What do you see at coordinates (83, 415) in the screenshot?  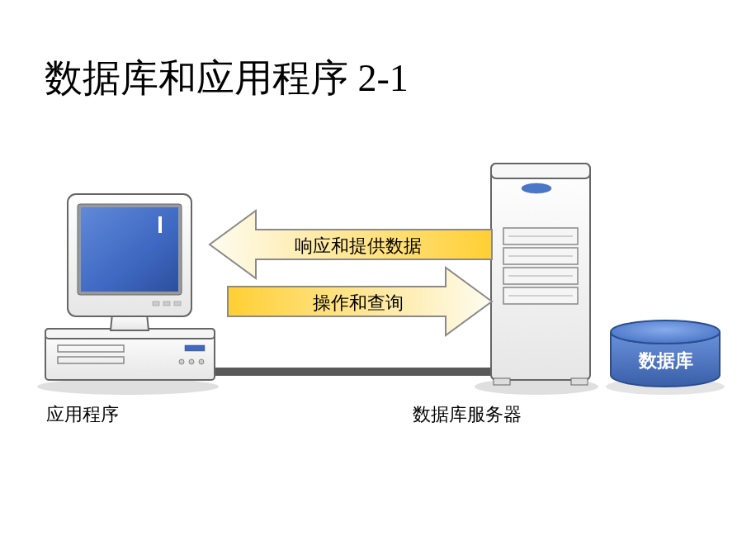 I see `client-label: 应用程序` at bounding box center [83, 415].